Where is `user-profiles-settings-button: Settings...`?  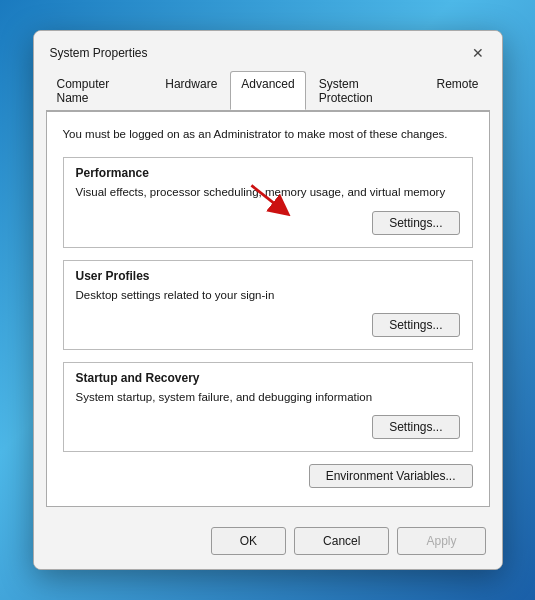 user-profiles-settings-button: Settings... is located at coordinates (416, 325).